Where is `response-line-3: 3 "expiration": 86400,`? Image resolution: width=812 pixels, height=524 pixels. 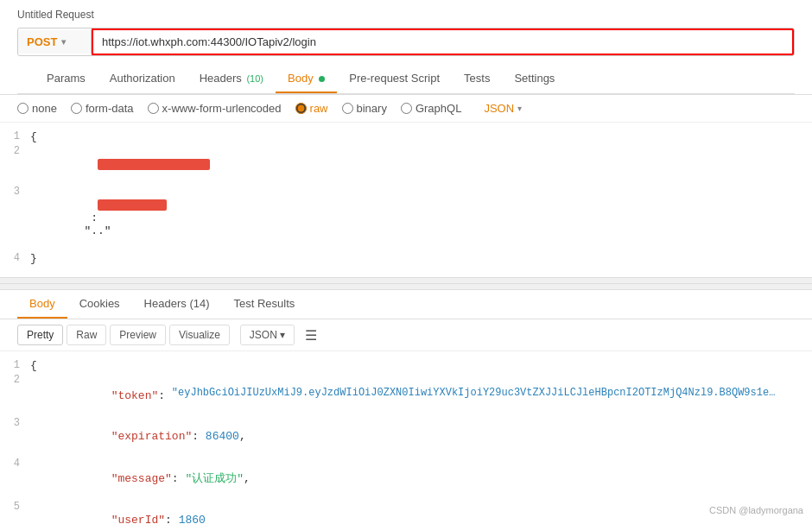
response-line-3: 3 "expiration": 86400, is located at coordinates (406, 437).